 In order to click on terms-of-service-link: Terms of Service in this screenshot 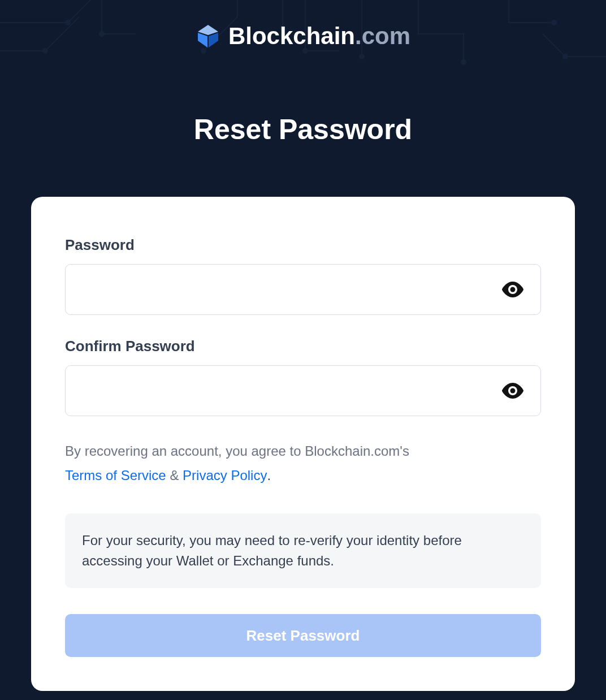, I will do `click(115, 475)`.